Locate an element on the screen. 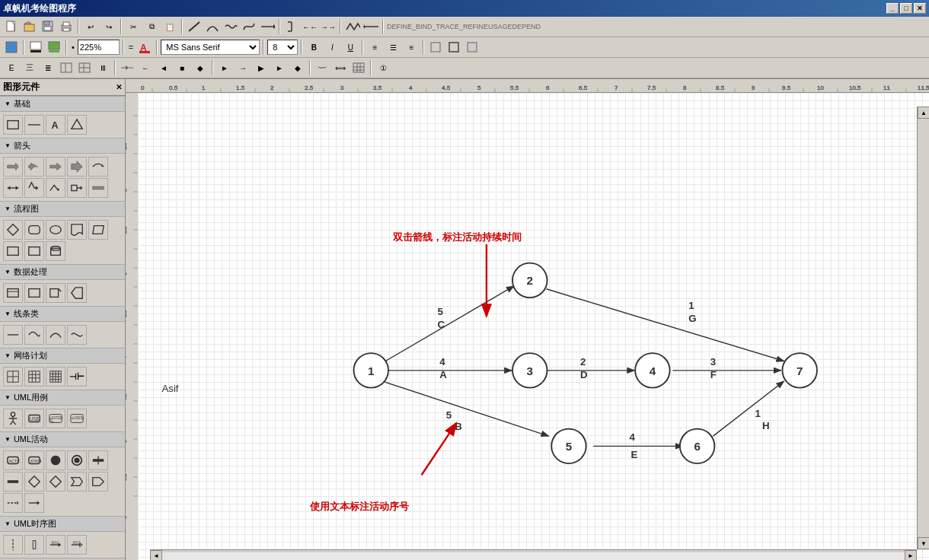 The image size is (929, 560). tb3-b14: ▶ is located at coordinates (261, 68).